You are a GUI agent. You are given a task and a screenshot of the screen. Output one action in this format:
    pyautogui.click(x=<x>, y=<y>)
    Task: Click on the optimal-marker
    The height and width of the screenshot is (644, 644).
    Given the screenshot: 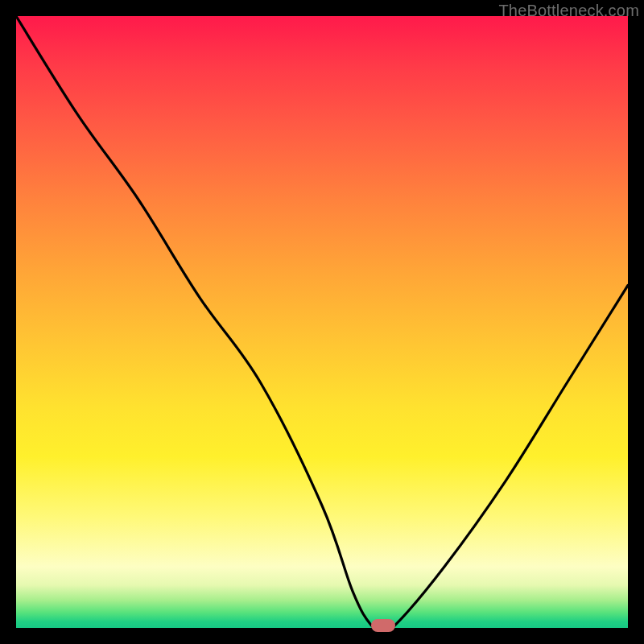 What is the action you would take?
    pyautogui.click(x=383, y=625)
    